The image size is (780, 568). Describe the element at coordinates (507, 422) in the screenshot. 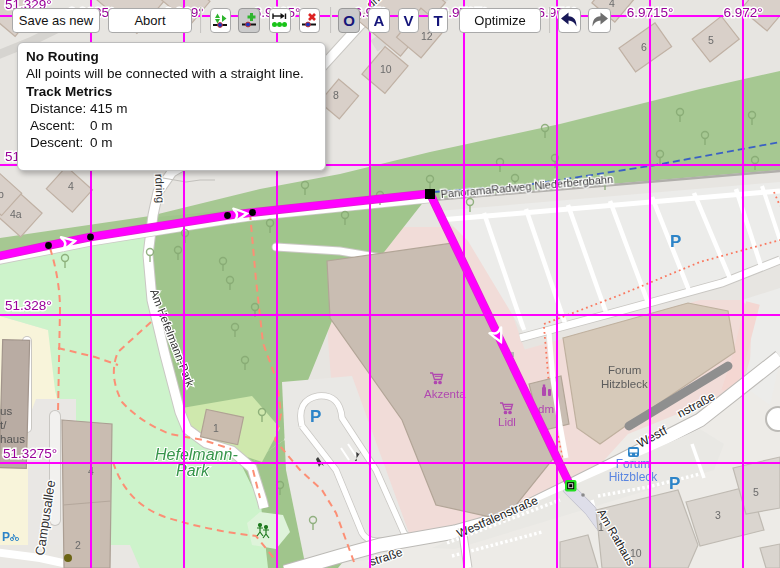

I see `svg-text: Lidl` at that location.